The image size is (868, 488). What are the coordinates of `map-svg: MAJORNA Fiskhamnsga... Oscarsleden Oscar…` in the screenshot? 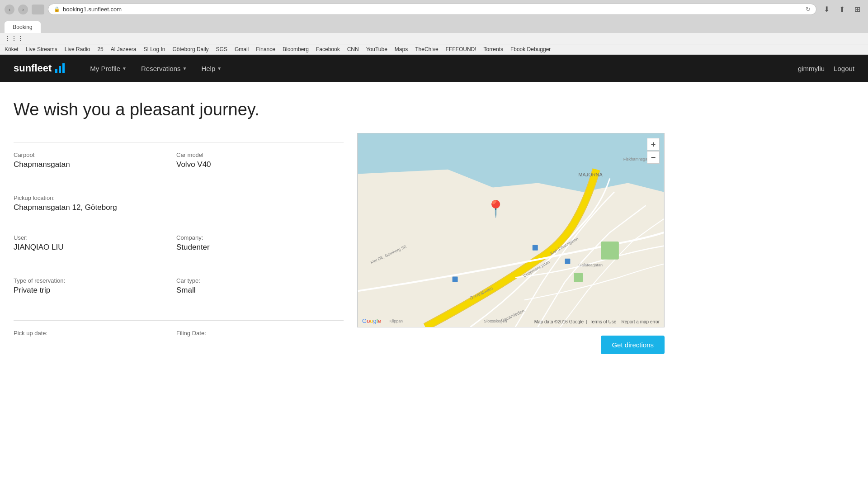 It's located at (511, 230).